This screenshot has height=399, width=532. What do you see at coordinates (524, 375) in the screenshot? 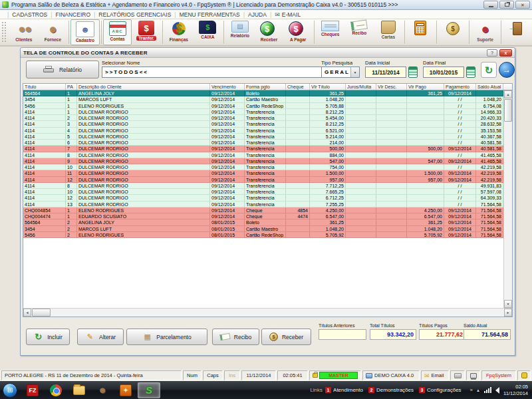
I see `status-key` at bounding box center [524, 375].